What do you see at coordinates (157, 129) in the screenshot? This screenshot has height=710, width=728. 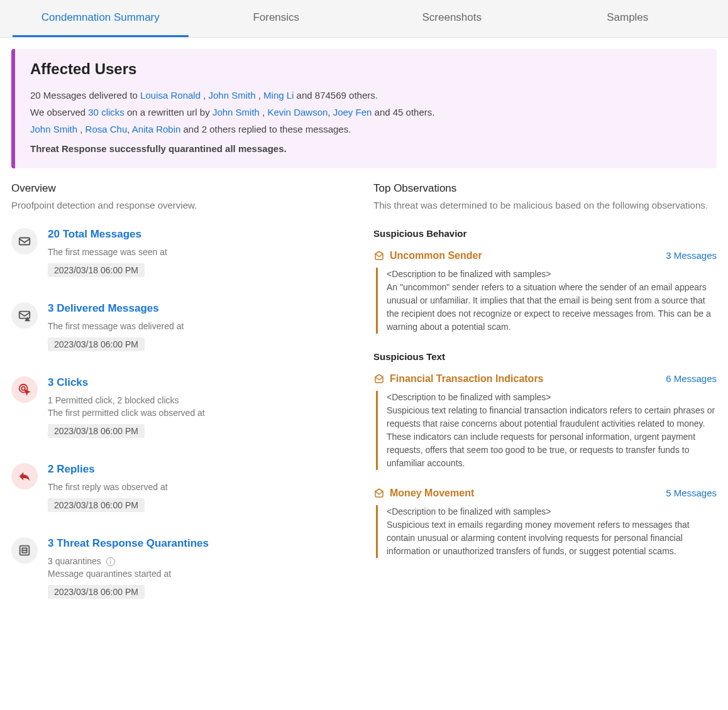 I see `user-link: Anita Robin` at bounding box center [157, 129].